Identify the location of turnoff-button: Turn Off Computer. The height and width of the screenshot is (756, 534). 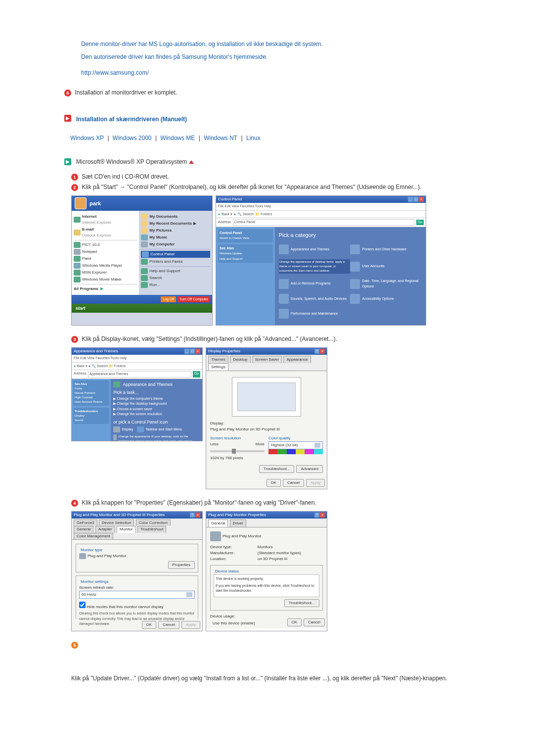
(194, 300).